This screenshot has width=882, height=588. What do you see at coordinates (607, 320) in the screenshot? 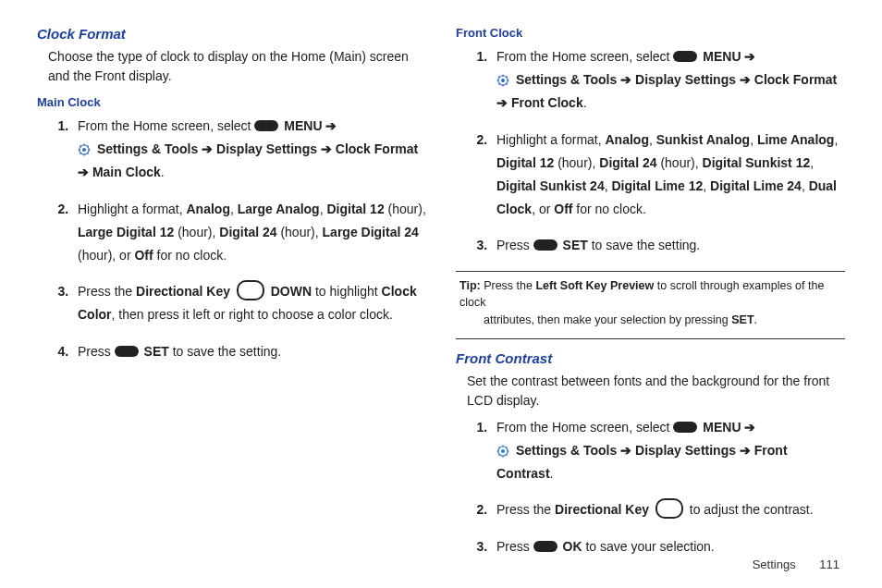
I see `text: attributes, then make your selection by …` at bounding box center [607, 320].